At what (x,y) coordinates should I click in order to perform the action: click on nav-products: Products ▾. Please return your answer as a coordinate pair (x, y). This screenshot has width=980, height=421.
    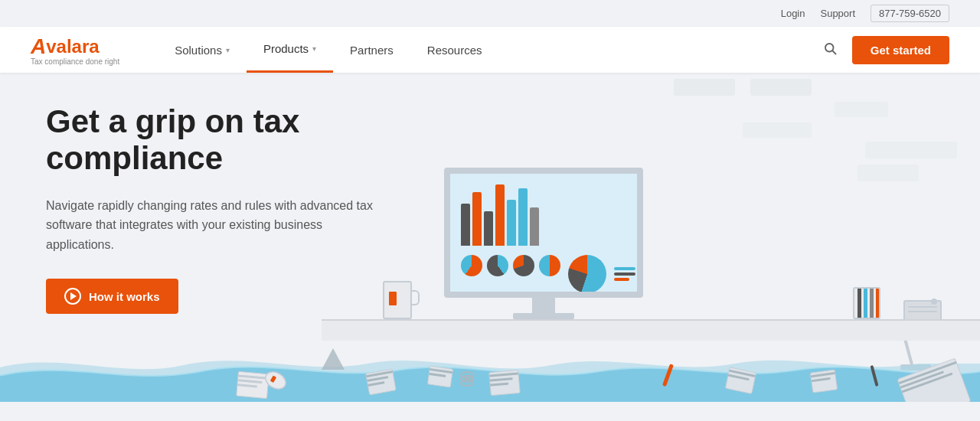
    Looking at the image, I should click on (289, 50).